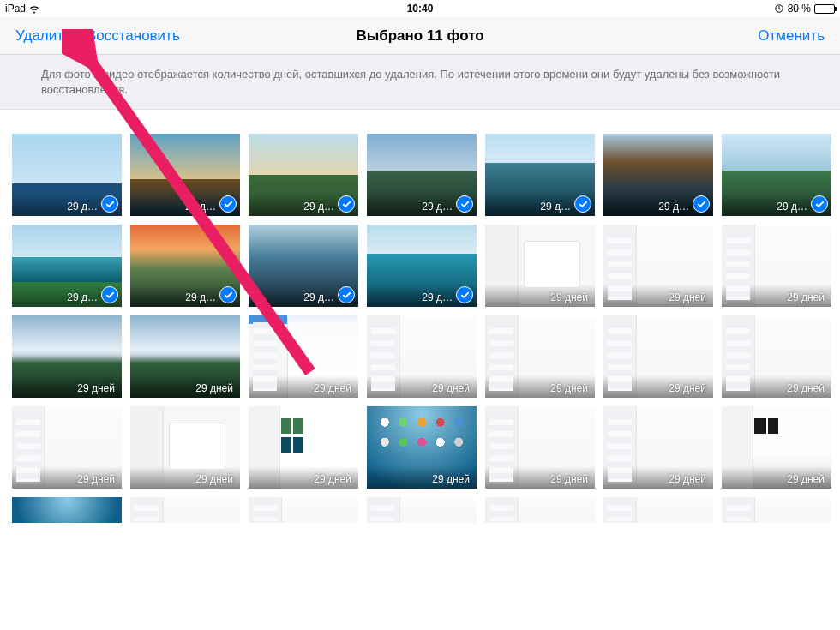 This screenshot has height=630, width=840. Describe the element at coordinates (420, 9) in the screenshot. I see `status-bar: iPad 10:40 80 %` at that location.